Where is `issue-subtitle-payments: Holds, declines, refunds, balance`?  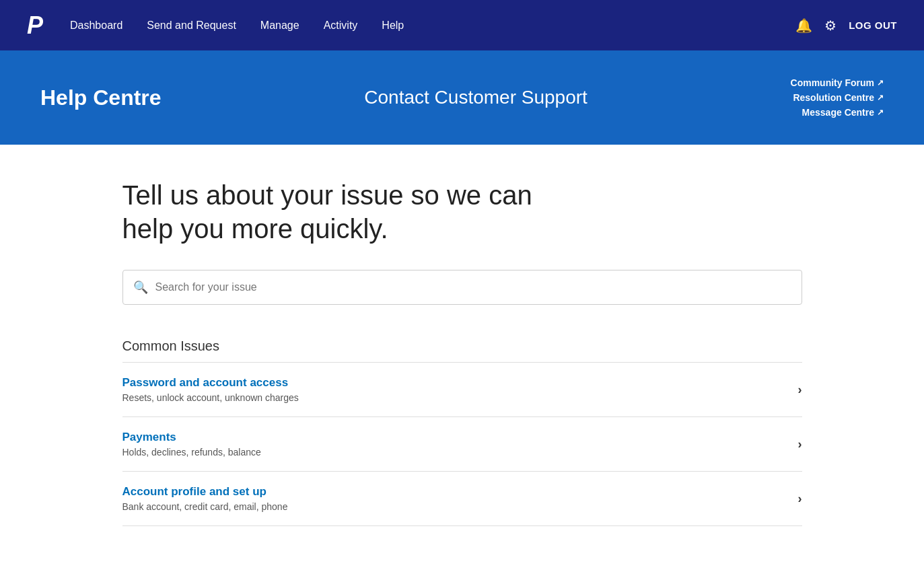
issue-subtitle-payments: Holds, declines, refunds, balance is located at coordinates (192, 452).